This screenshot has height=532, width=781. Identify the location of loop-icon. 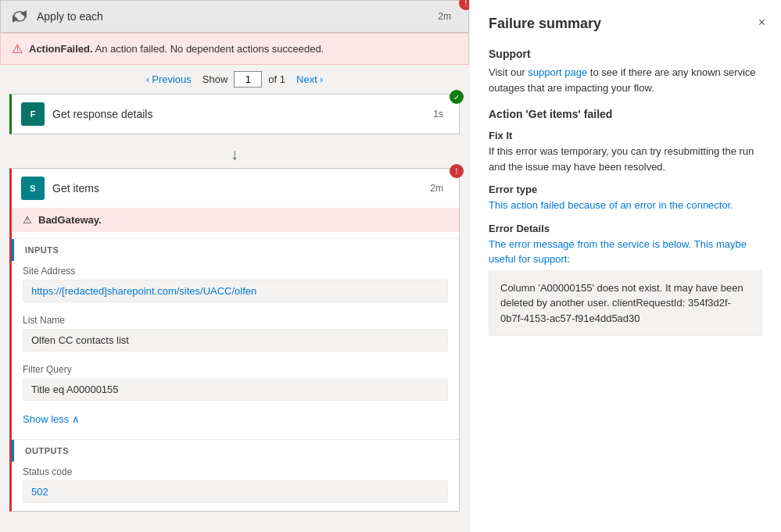
(20, 16).